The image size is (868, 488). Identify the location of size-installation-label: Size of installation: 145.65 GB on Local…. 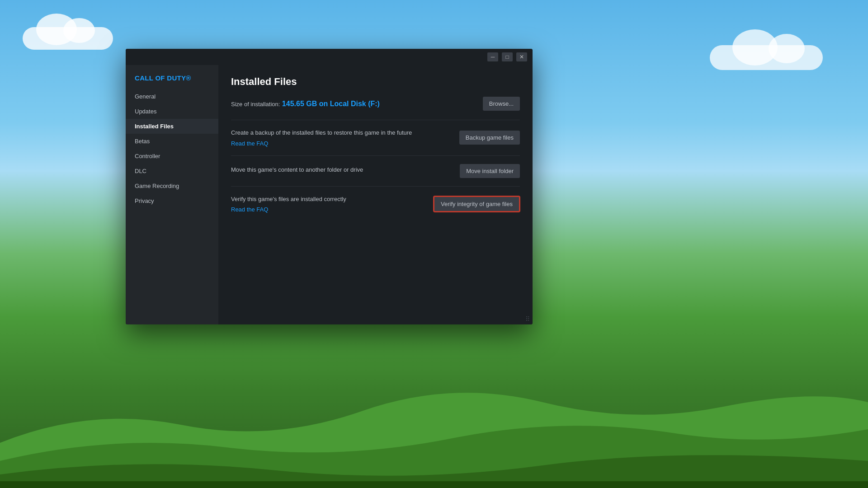
(306, 104).